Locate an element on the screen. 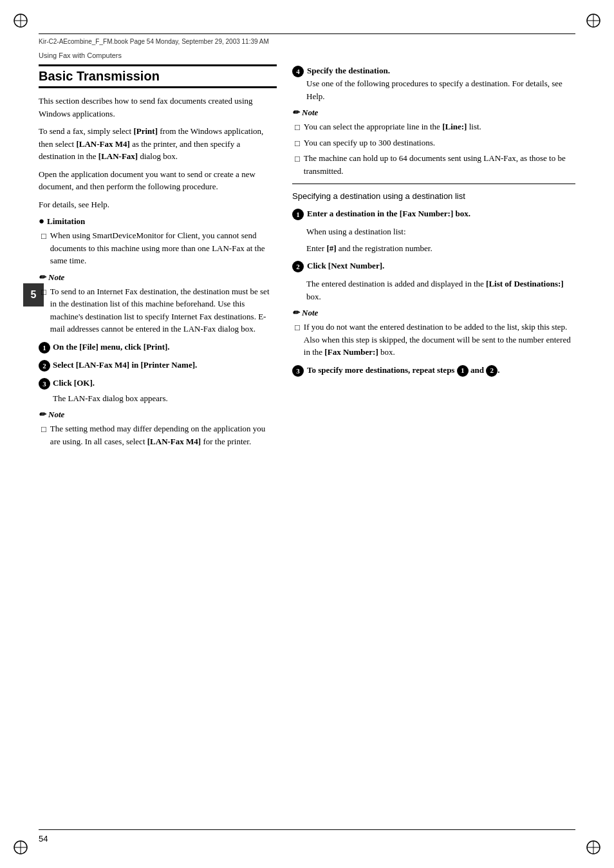  limitation-icon: ● is located at coordinates (41, 222).